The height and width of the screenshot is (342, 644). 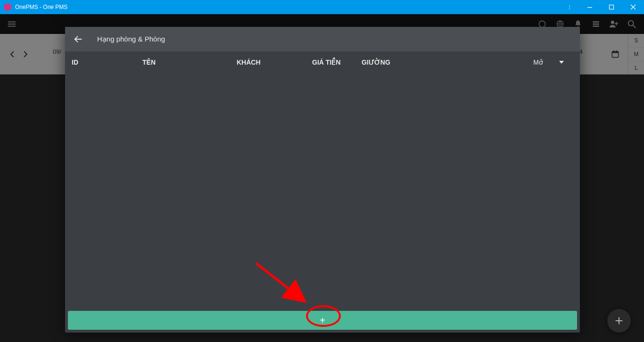 I want to click on column-name: TÊN, so click(x=190, y=62).